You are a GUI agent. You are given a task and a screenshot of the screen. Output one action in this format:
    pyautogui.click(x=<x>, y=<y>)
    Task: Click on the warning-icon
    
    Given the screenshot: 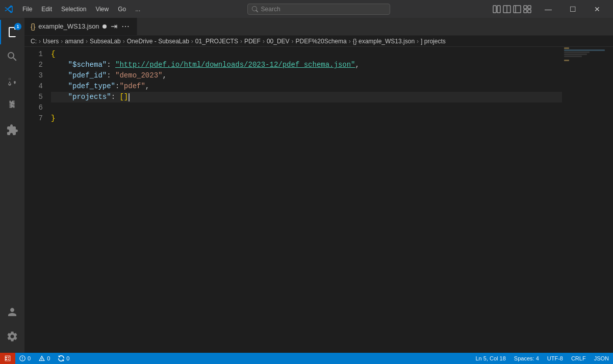 What is the action you would take?
    pyautogui.click(x=42, y=358)
    